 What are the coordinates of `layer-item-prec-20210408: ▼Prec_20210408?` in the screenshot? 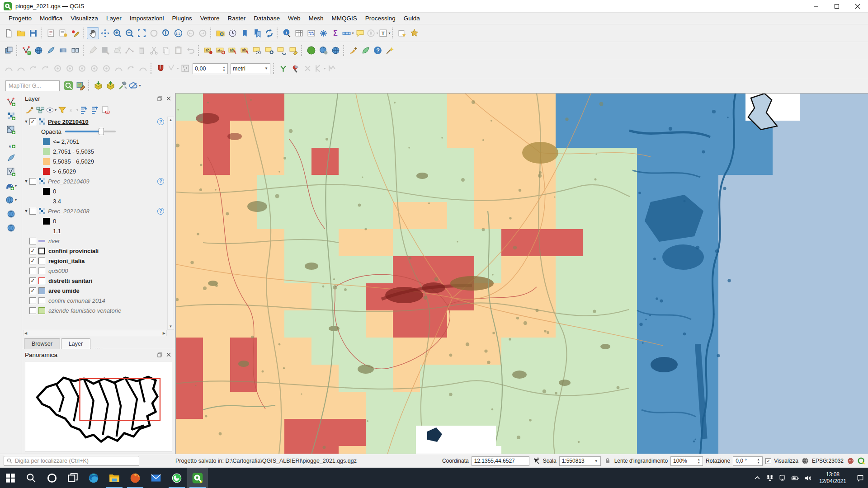 It's located at (95, 211).